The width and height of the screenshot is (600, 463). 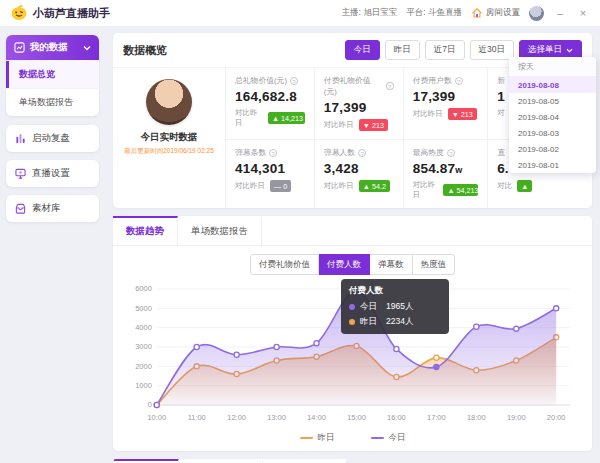 What do you see at coordinates (280, 186) in the screenshot?
I see `delta-badge: —0` at bounding box center [280, 186].